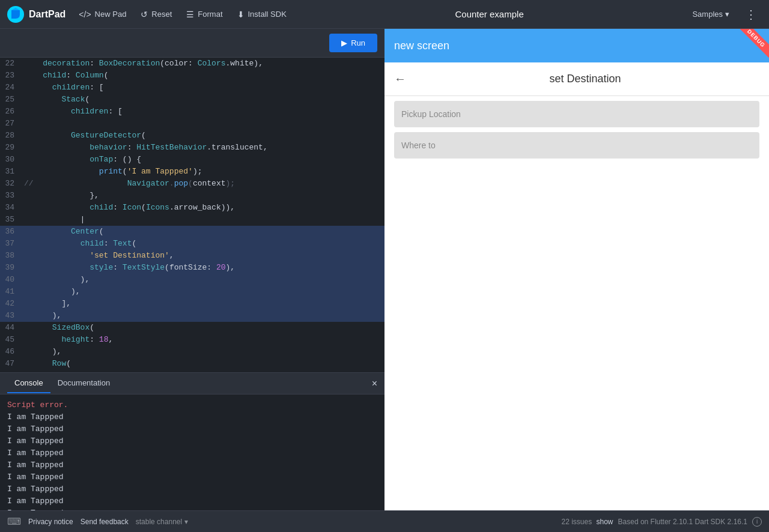 The width and height of the screenshot is (769, 532). I want to click on code-line: 35 |, so click(192, 220).